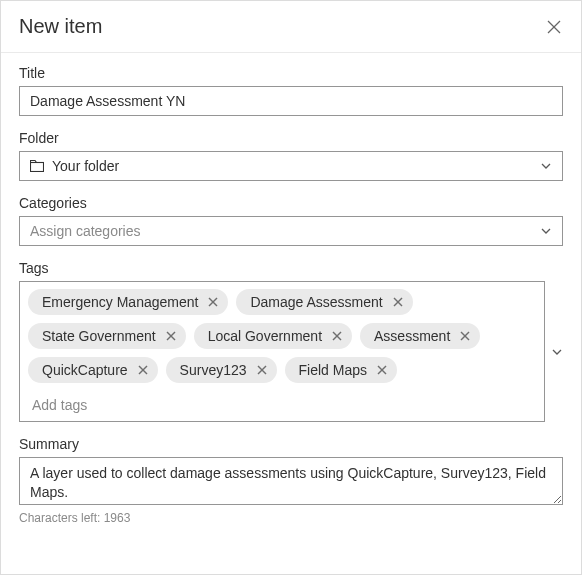 The image size is (582, 575). What do you see at coordinates (285, 231) in the screenshot?
I see `categories-placeholder: Assign categories` at bounding box center [285, 231].